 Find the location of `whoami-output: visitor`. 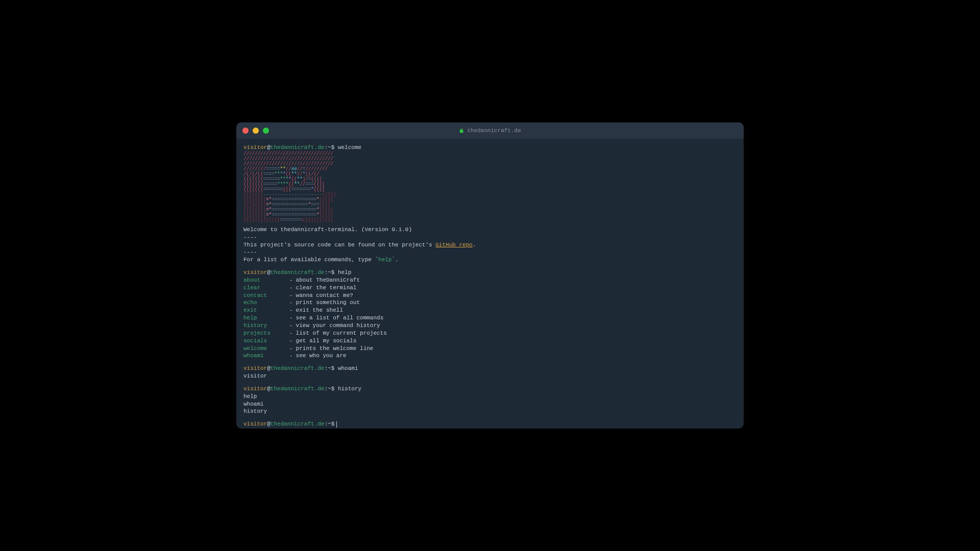

whoami-output: visitor is located at coordinates (490, 377).